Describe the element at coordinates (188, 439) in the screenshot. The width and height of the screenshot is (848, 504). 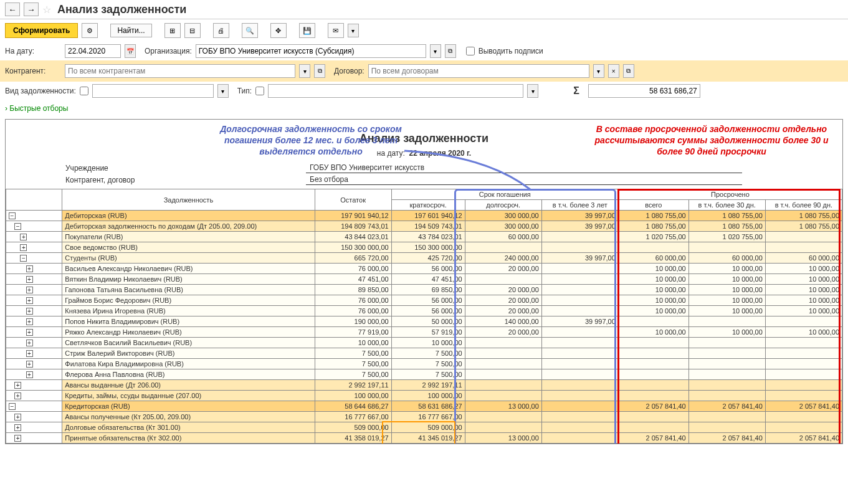
I see `row-label: Принятые обязательства (Кт 302.00)` at that location.